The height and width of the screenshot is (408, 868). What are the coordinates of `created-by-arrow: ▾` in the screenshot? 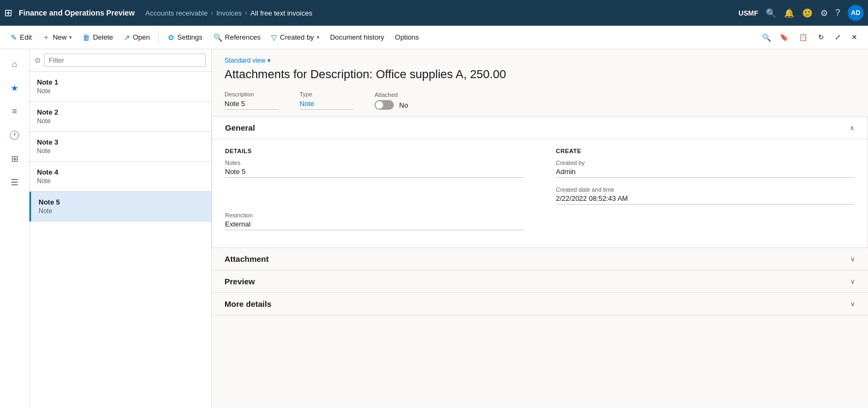 It's located at (318, 37).